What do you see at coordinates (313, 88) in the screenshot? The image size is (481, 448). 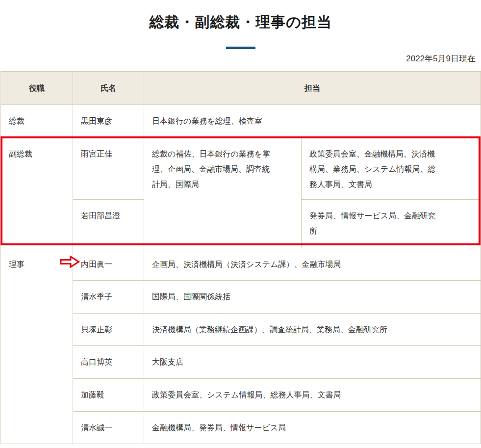 I see `header-duty: 担当` at bounding box center [313, 88].